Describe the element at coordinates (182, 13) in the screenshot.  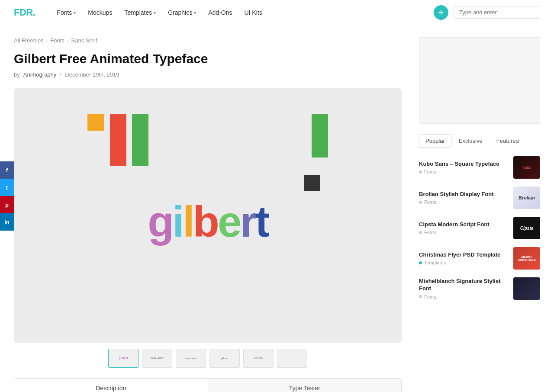
I see `nav-item-graphics: Graphics ▾` at that location.